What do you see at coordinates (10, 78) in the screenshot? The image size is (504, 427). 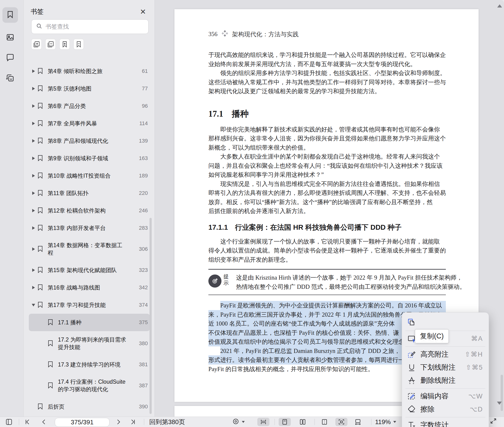 I see `export-icon: w` at bounding box center [10, 78].